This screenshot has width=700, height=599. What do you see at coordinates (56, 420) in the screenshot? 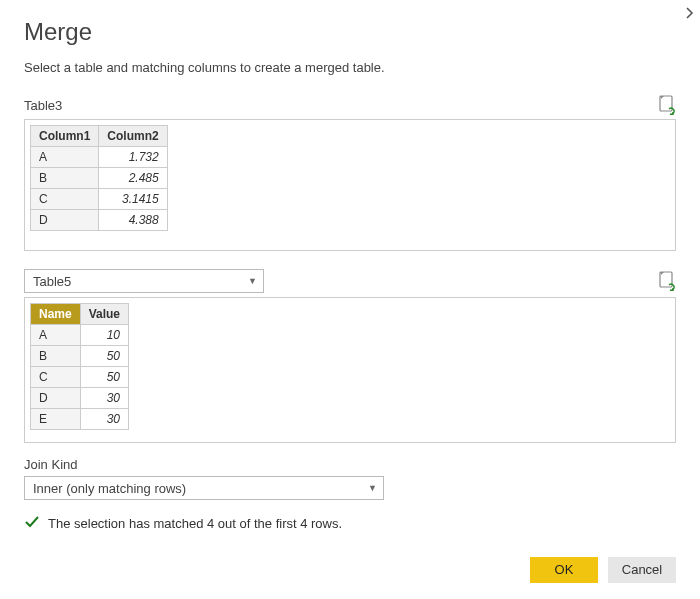
I see `cell: E` at bounding box center [56, 420].